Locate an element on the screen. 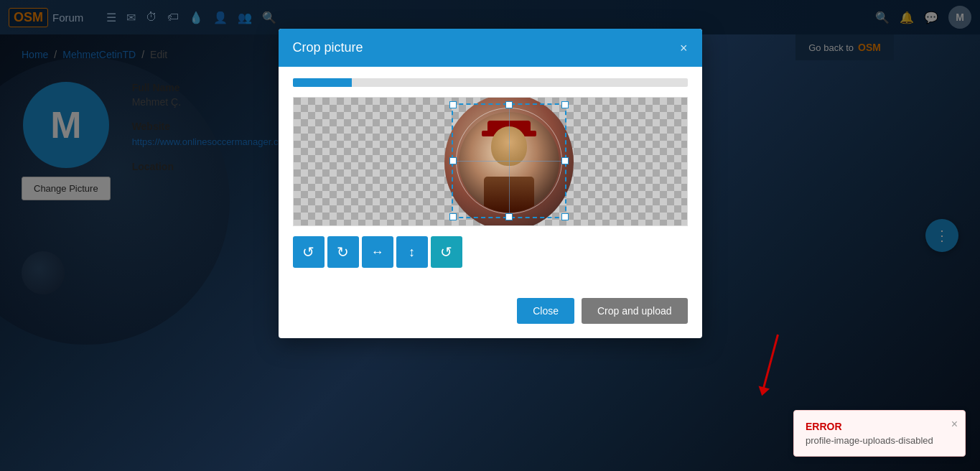 Image resolution: width=980 pixels, height=471 pixels. progress-bar-fill is located at coordinates (323, 83).